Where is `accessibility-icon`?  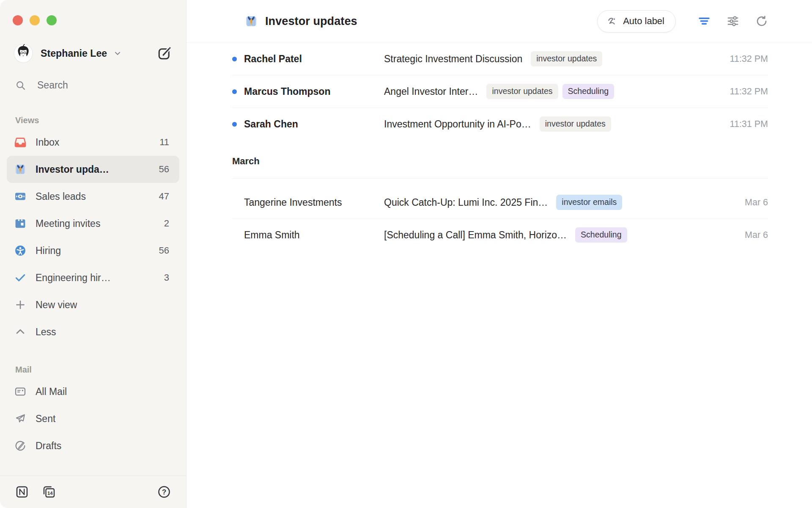
accessibility-icon is located at coordinates (20, 251).